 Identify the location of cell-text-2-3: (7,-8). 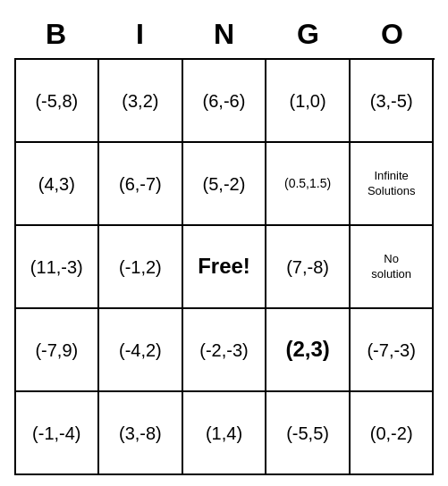
(308, 267).